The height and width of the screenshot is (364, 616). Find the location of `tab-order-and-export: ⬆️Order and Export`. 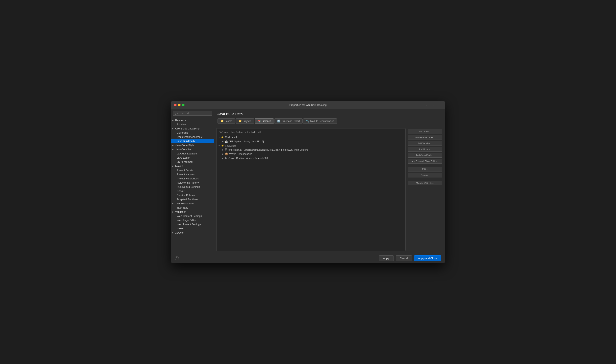

tab-order-and-export: ⬆️Order and Export is located at coordinates (288, 121).